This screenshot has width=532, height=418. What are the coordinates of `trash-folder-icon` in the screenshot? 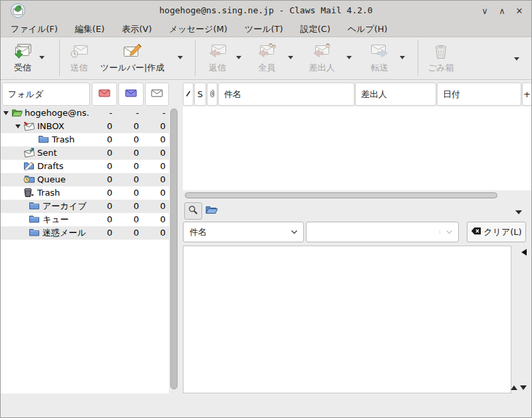 It's located at (29, 193).